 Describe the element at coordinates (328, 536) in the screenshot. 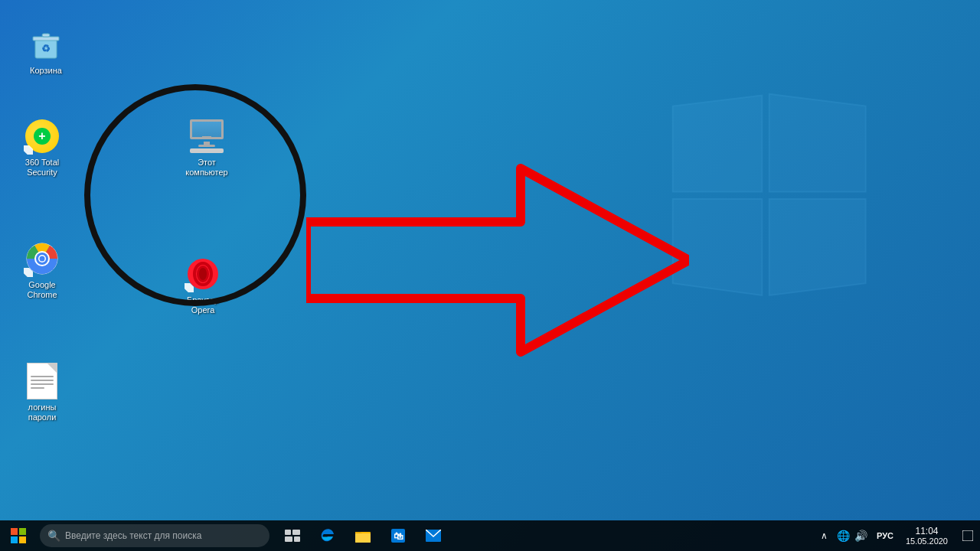

I see `edge-button` at that location.